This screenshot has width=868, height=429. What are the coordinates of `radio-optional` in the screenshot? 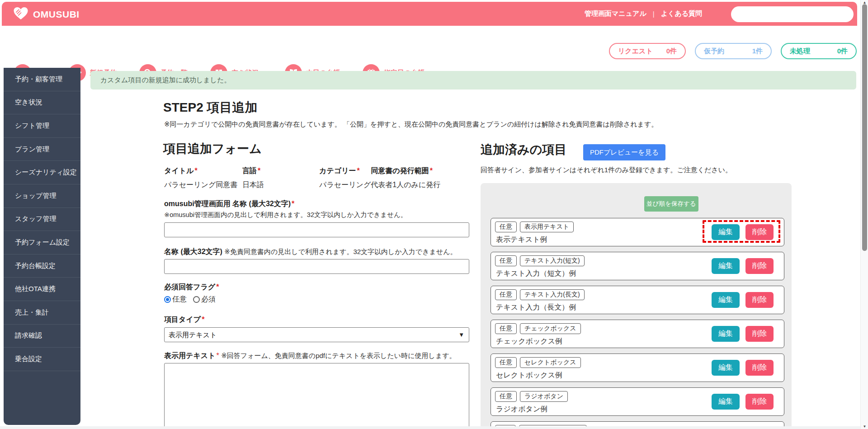 It's located at (167, 299).